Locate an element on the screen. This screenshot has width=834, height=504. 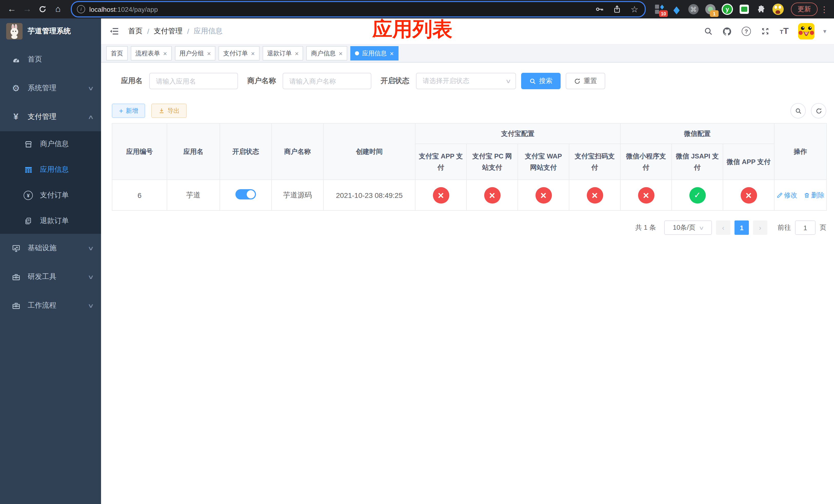
browser-back-icon: ← is located at coordinates (12, 9).